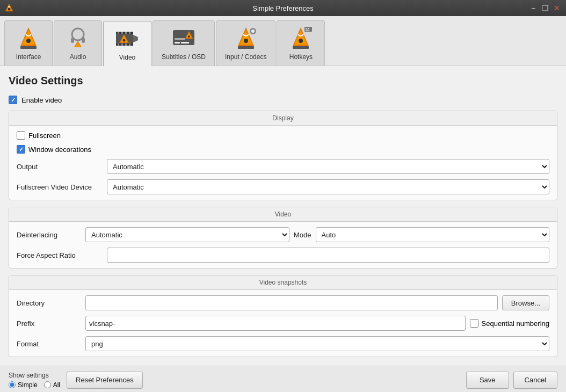  Describe the element at coordinates (317, 344) in the screenshot. I see `format-select: png jpg tiff` at that location.